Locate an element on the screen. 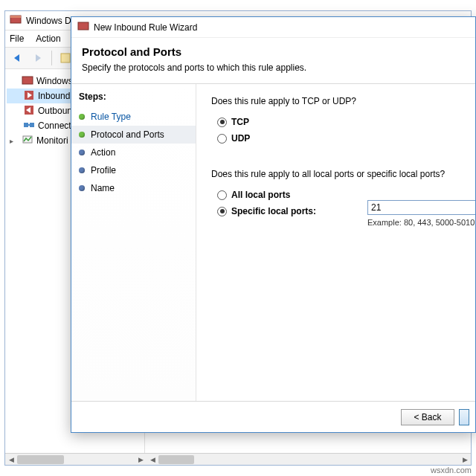 The width and height of the screenshot is (476, 476). step-label: Action is located at coordinates (103, 152).